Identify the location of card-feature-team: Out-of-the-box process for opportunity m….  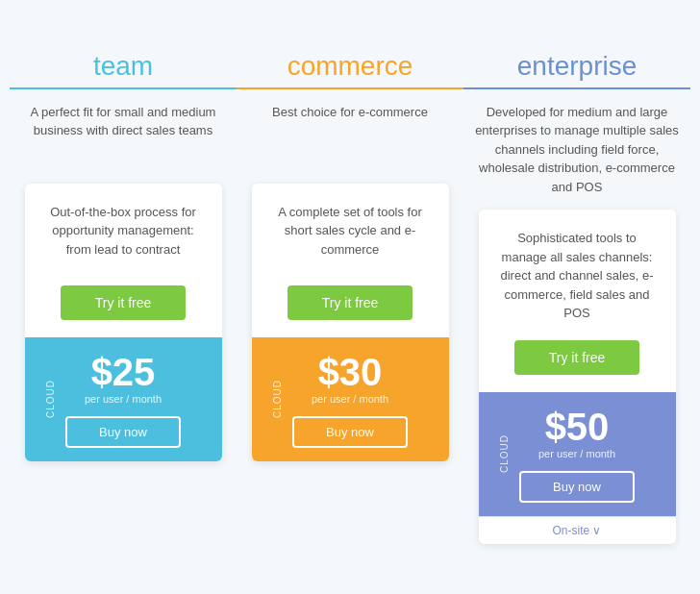
(123, 235).